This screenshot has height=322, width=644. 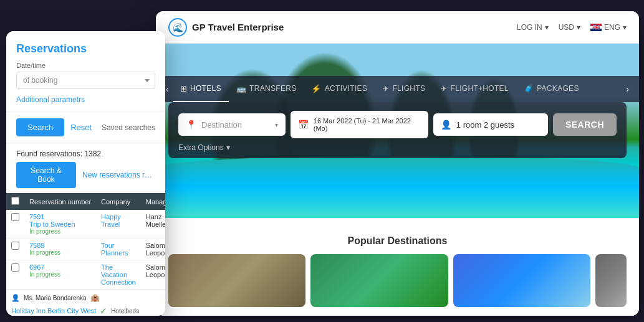 What do you see at coordinates (339, 89) in the screenshot?
I see `tab-activities: ⚡ ACTIVITIES` at bounding box center [339, 89].